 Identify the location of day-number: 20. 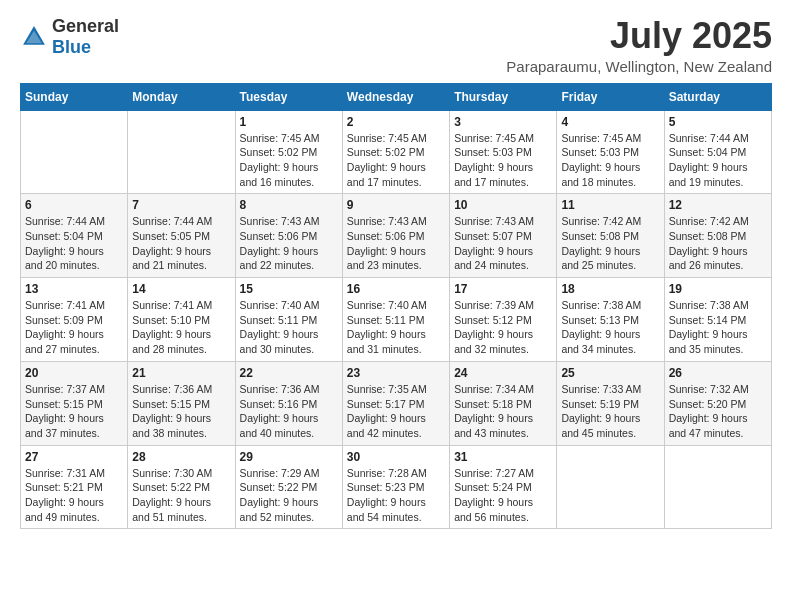
(74, 373).